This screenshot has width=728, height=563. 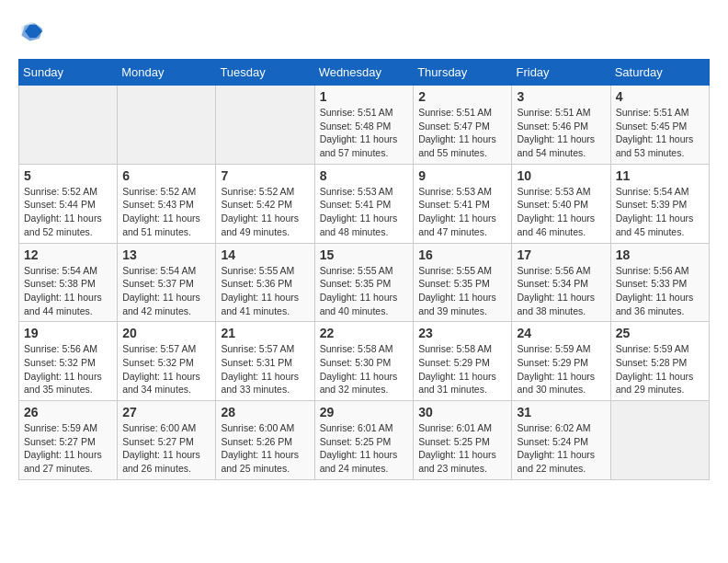 What do you see at coordinates (561, 255) in the screenshot?
I see `day-number: 17` at bounding box center [561, 255].